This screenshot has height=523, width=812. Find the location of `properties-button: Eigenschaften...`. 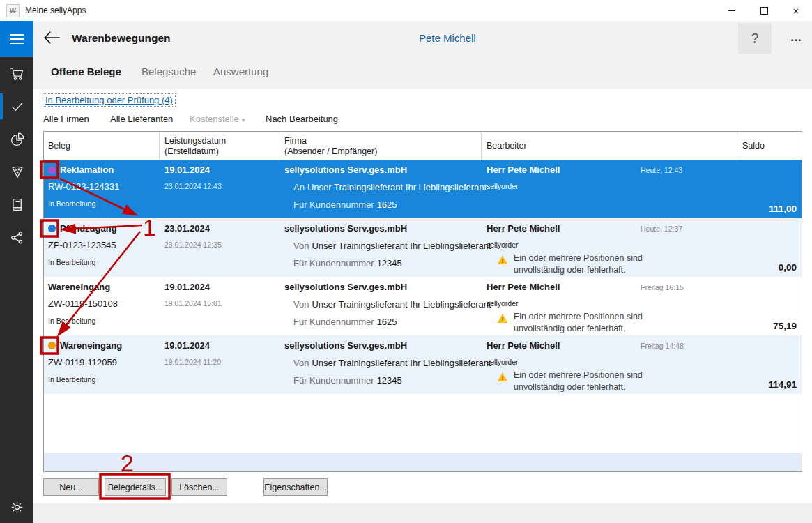

properties-button: Eigenschaften... is located at coordinates (296, 487).